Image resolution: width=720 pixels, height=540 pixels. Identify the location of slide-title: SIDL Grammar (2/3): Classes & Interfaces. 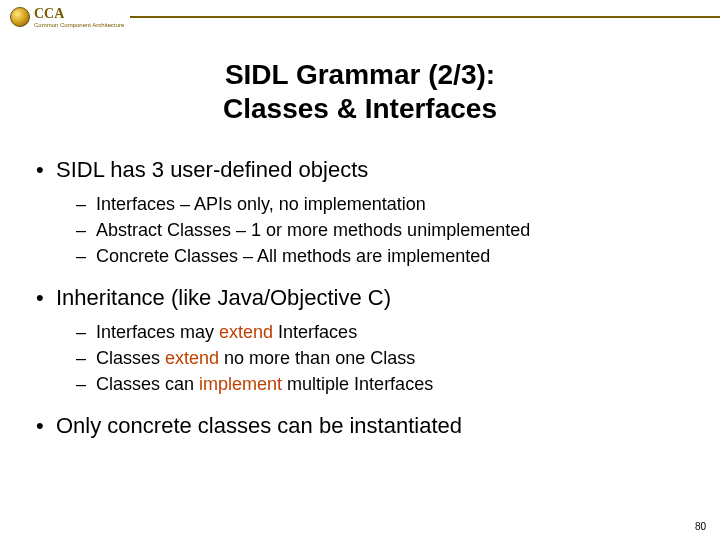
(360, 92).